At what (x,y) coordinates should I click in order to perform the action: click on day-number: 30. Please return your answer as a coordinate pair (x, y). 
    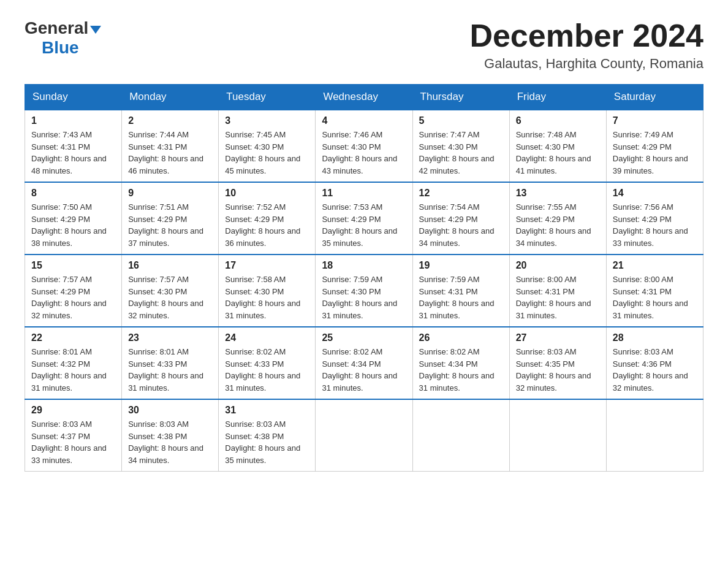
    Looking at the image, I should click on (170, 410).